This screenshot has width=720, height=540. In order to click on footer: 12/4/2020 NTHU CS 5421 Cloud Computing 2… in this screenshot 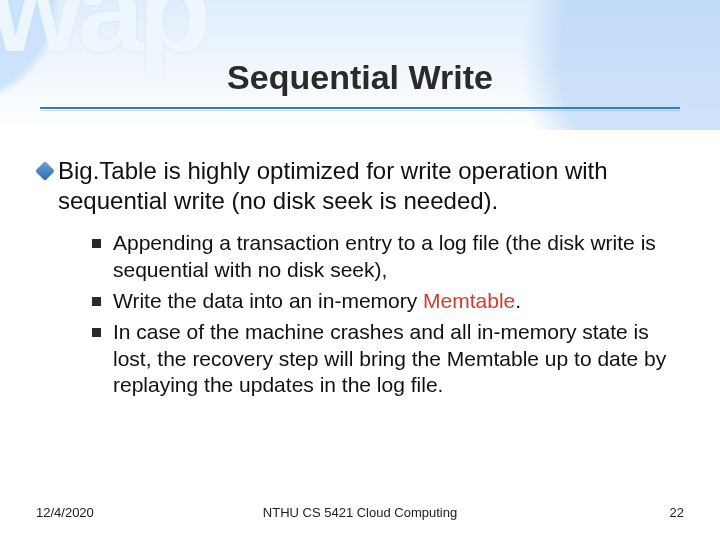, I will do `click(360, 510)`.